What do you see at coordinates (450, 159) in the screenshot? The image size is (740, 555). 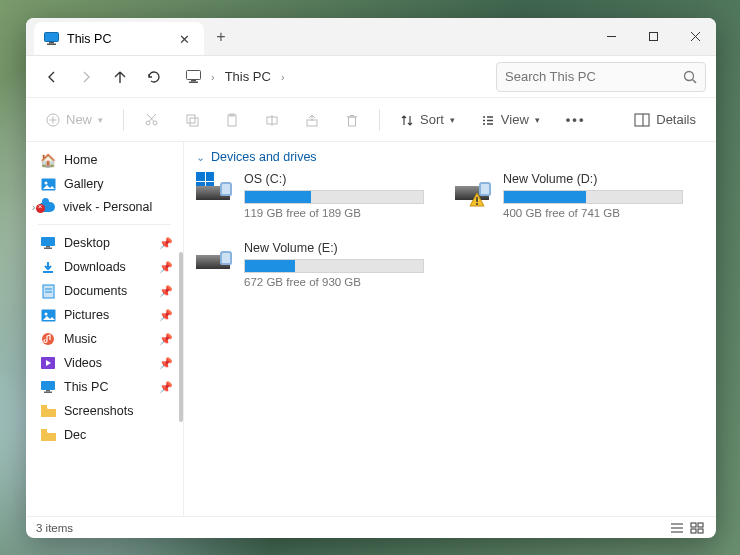 I see `group-header-devices: ⌄ Devices and drives` at bounding box center [450, 159].